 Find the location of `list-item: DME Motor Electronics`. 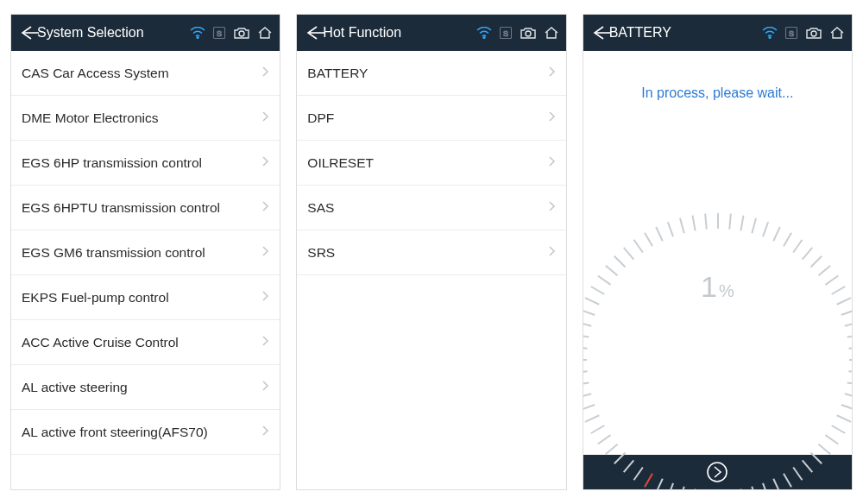

list-item: DME Motor Electronics is located at coordinates (145, 118).